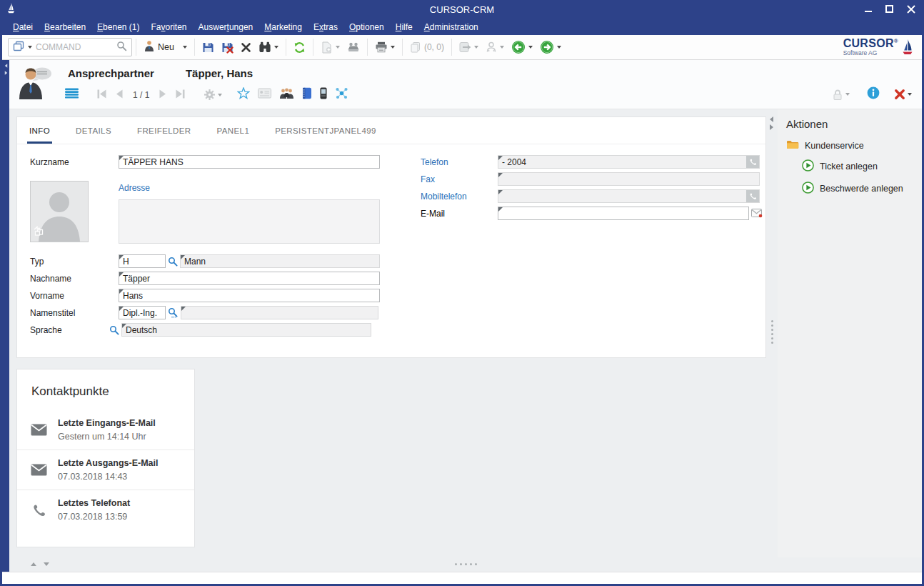  Describe the element at coordinates (459, 197) in the screenshot. I see `mobiltelefon-label: Mobiltelefon` at that location.